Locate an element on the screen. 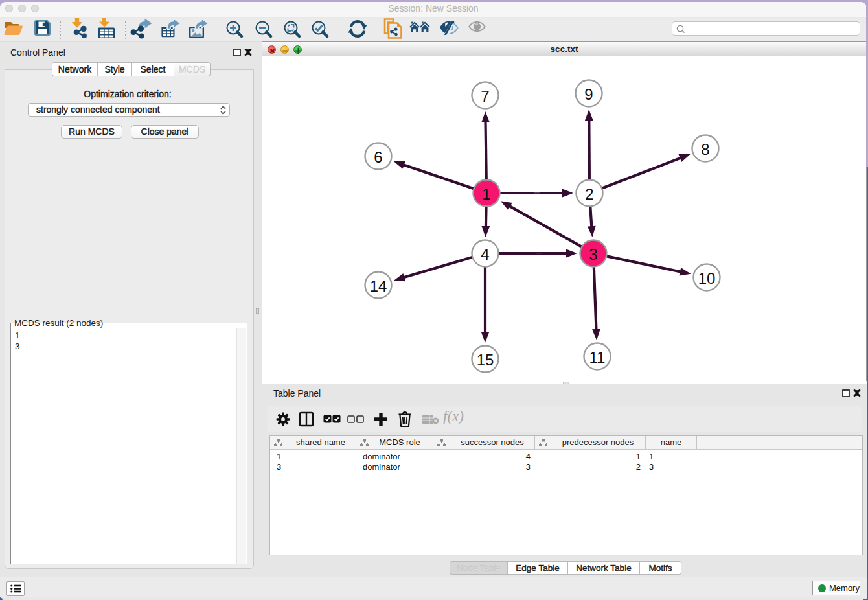  svg-text: 9 is located at coordinates (588, 95).